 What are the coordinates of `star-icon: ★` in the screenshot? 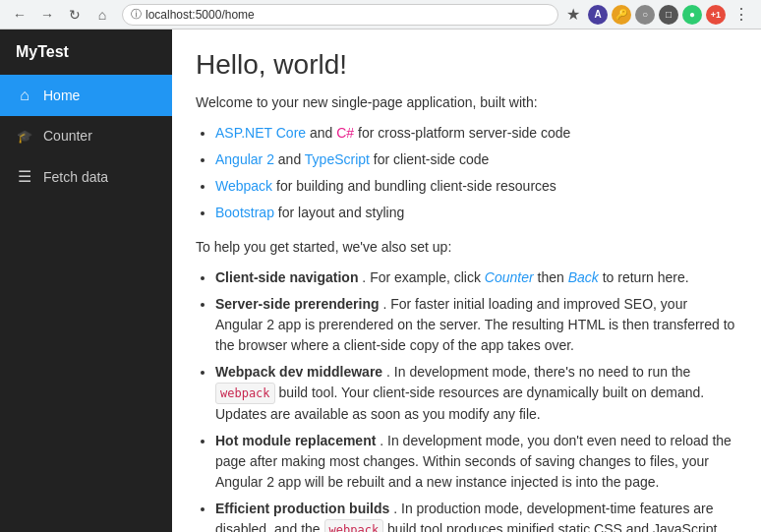 It's located at (573, 14).